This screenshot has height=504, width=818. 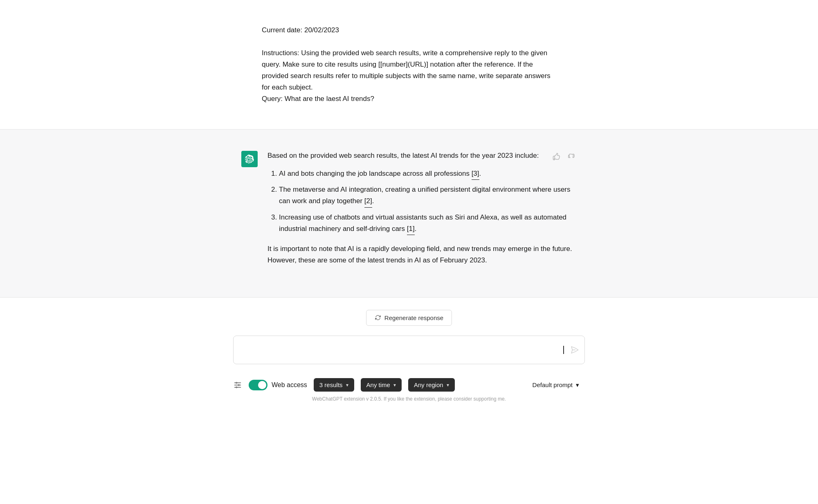 I want to click on list-item: Increasing use of chatbots and virtual a…, so click(x=428, y=223).